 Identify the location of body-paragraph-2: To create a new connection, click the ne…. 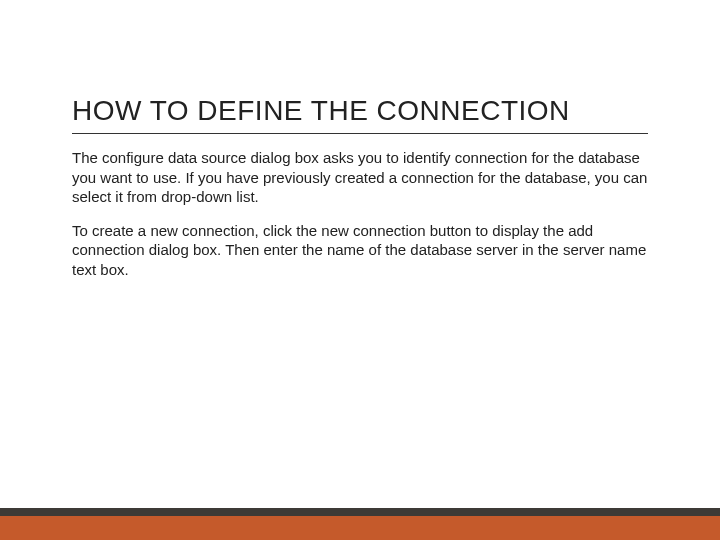
(360, 250).